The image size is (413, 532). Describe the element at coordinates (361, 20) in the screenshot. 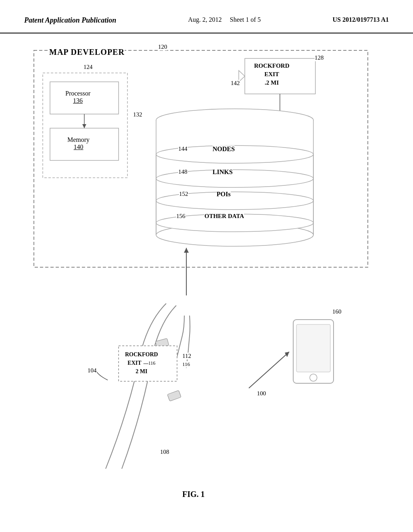

I see `patent-number: US 2012/0197713 A1` at that location.